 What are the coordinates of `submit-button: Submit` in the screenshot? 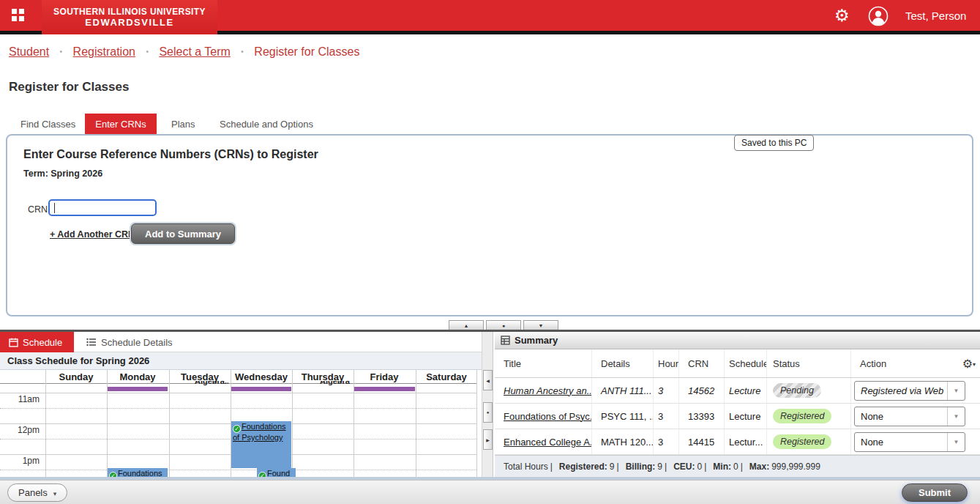 It's located at (935, 492).